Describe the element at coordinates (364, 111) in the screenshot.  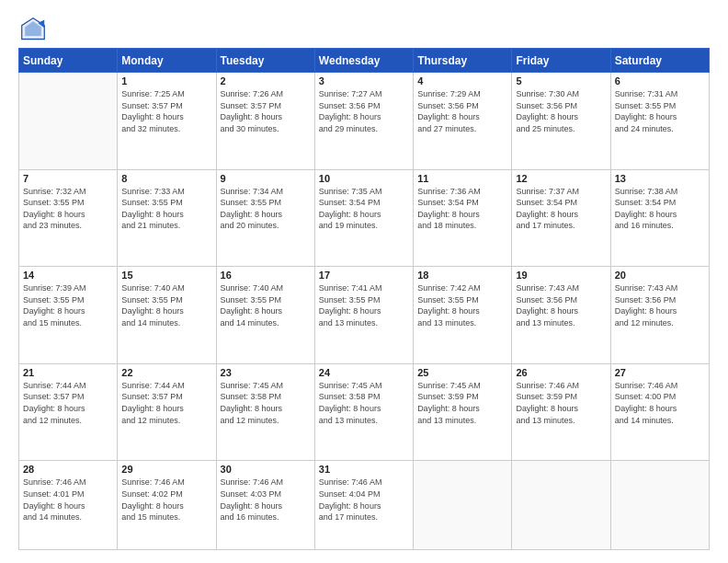
I see `day-info: Sunrise: 7:27 AM Sunset: 3:56 PM Dayligh…` at that location.